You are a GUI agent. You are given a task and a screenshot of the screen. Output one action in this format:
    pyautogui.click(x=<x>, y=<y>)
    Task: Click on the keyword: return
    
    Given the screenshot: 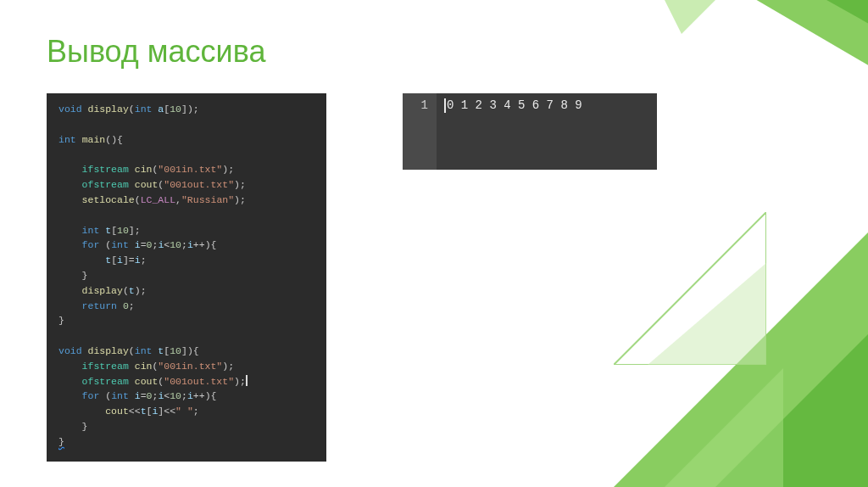 What is the action you would take?
    pyautogui.click(x=100, y=305)
    